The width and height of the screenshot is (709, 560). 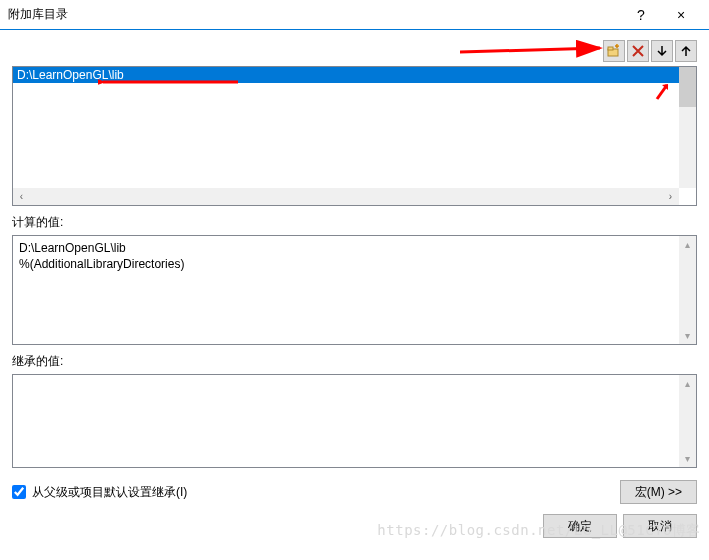 I want to click on inherit-checkbox-label: 从父级或项目默认设置继承(I), so click(x=110, y=492).